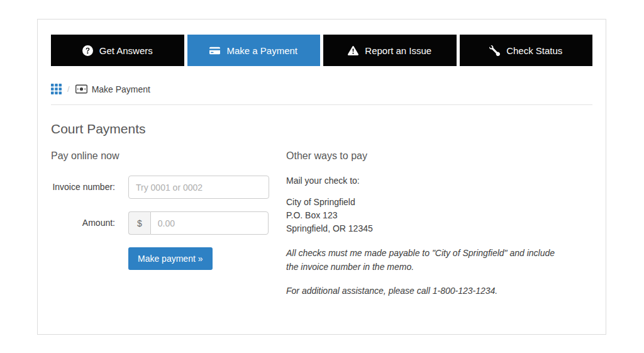 Image resolution: width=644 pixels, height=353 pixels. What do you see at coordinates (353, 50) in the screenshot?
I see `warning-triangle-icon` at bounding box center [353, 50].